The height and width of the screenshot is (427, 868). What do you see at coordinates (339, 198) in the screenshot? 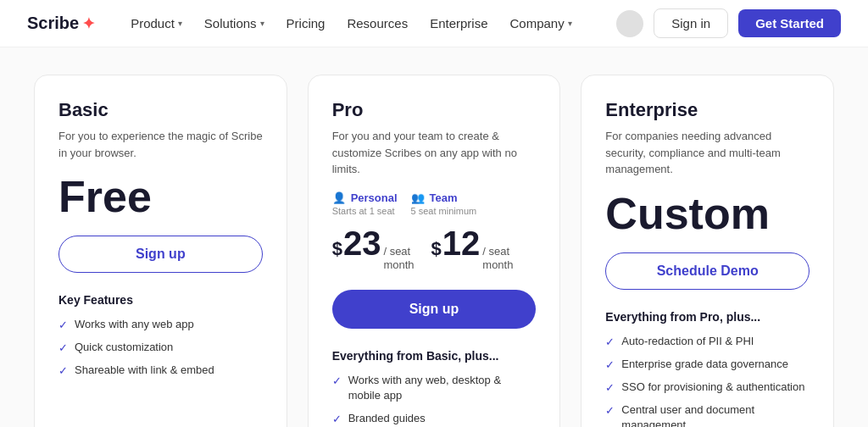
I see `person-icon: 👤` at bounding box center [339, 198].